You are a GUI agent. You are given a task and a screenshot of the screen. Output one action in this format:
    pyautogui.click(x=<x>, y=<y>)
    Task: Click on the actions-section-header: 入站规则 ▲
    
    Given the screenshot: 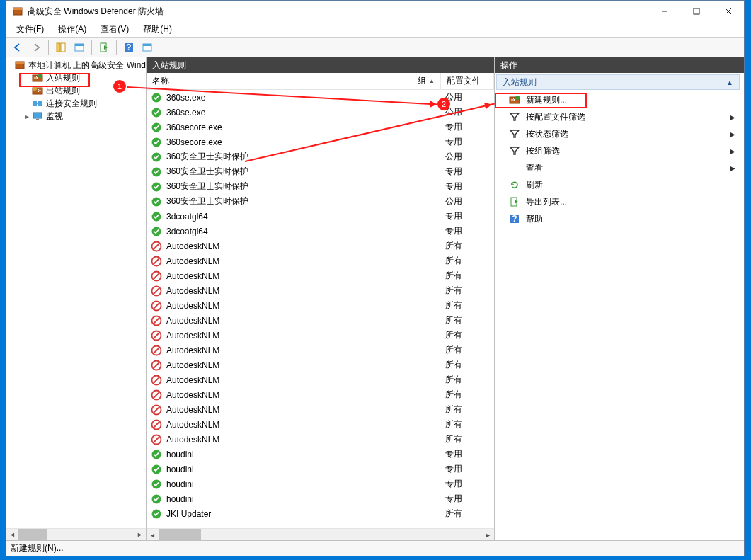 What is the action you would take?
    pyautogui.click(x=618, y=82)
    